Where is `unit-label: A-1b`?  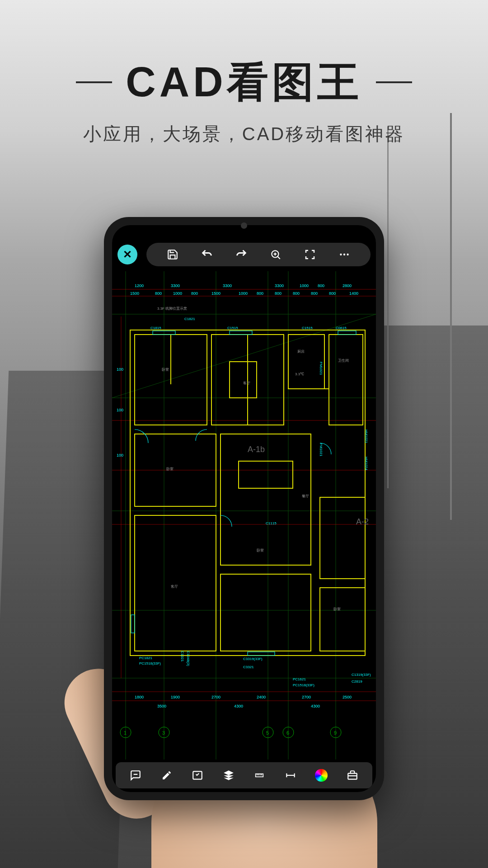
unit-label: A-1b is located at coordinates (256, 449).